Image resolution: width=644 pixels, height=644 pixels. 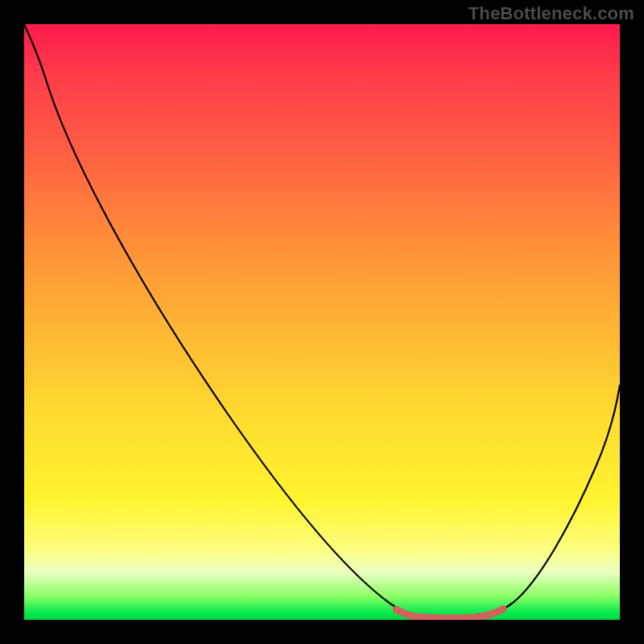 What do you see at coordinates (551, 14) in the screenshot?
I see `watermark-label: TheBottleneck.com` at bounding box center [551, 14].